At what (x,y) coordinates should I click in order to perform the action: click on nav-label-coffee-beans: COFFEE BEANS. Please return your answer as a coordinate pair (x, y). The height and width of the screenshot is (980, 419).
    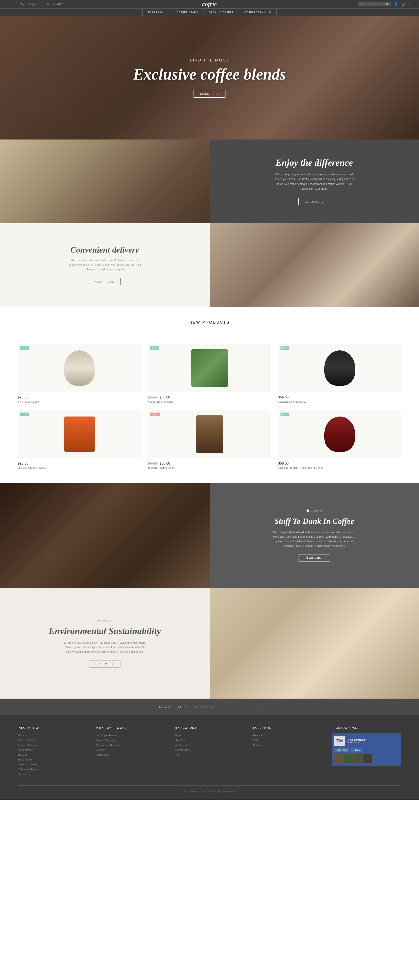
    Looking at the image, I should click on (187, 12).